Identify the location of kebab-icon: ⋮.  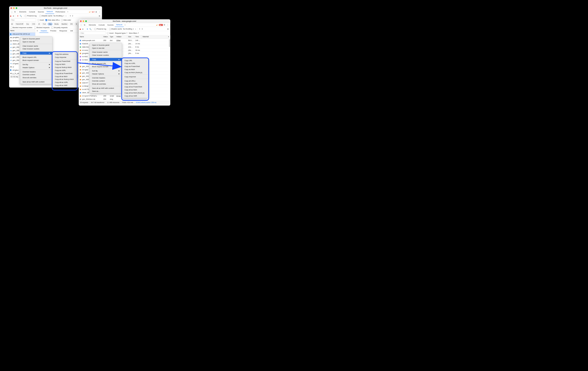
(168, 25).